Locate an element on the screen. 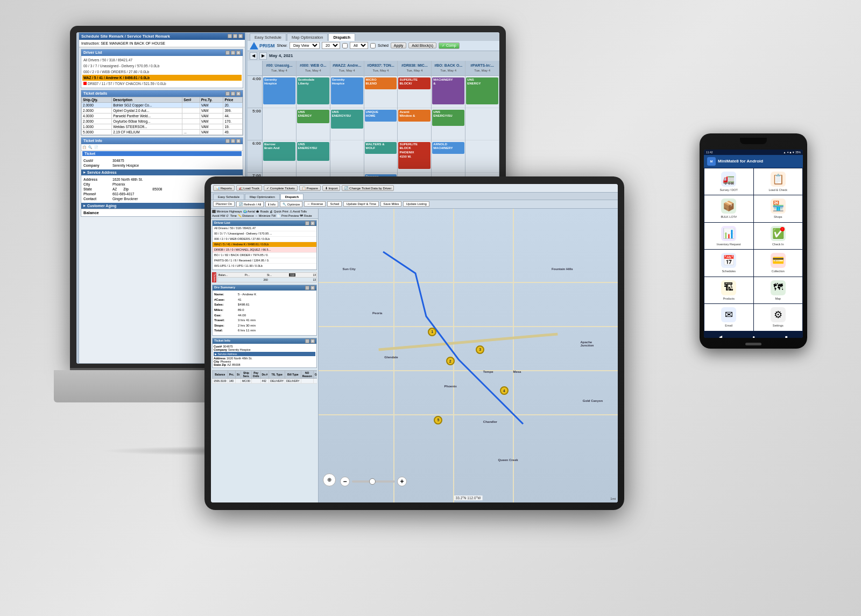 The height and width of the screenshot is (616, 861). zoom-out-btn: − is located at coordinates (345, 482).